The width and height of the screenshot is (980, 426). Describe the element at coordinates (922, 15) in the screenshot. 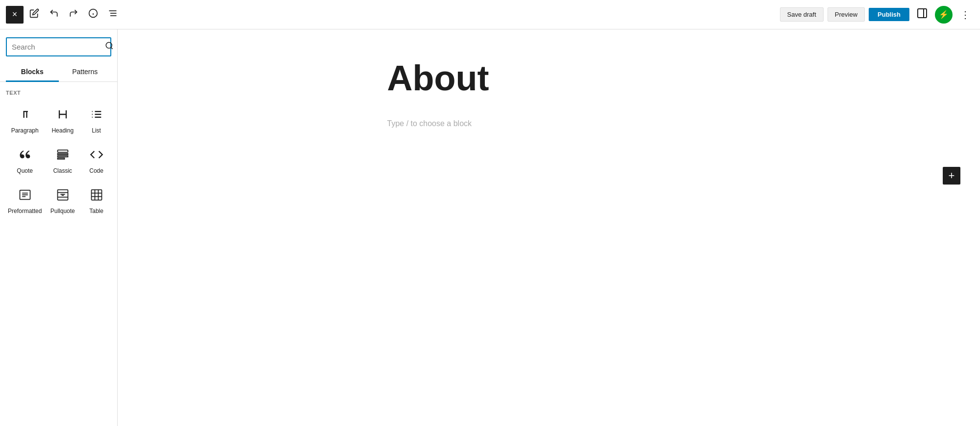

I see `sidebar-toggle-button` at that location.